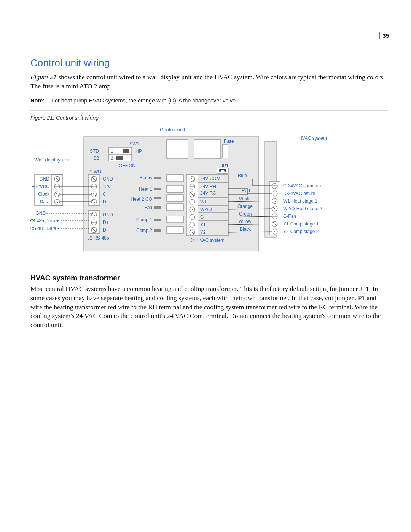 The image size is (411, 532). What do you see at coordinates (203, 225) in the screenshot?
I see `svg-text: Y1` at bounding box center [203, 225].